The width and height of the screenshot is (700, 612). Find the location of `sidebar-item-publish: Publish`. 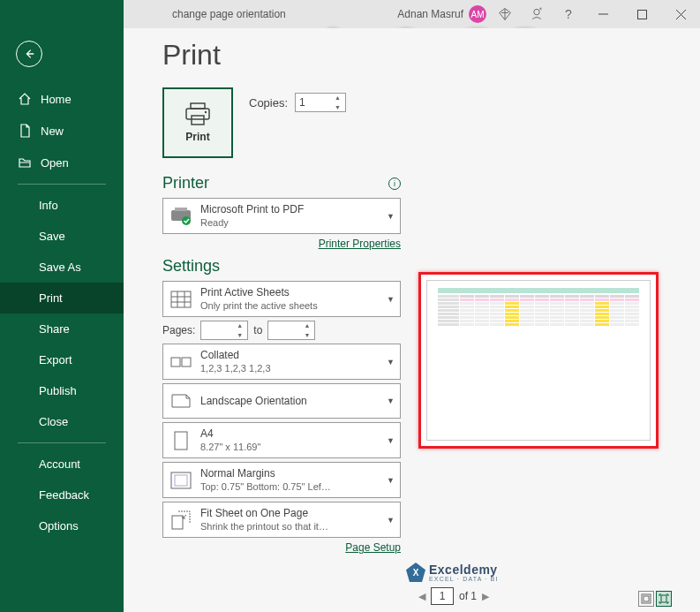

sidebar-item-publish: Publish is located at coordinates (62, 390).